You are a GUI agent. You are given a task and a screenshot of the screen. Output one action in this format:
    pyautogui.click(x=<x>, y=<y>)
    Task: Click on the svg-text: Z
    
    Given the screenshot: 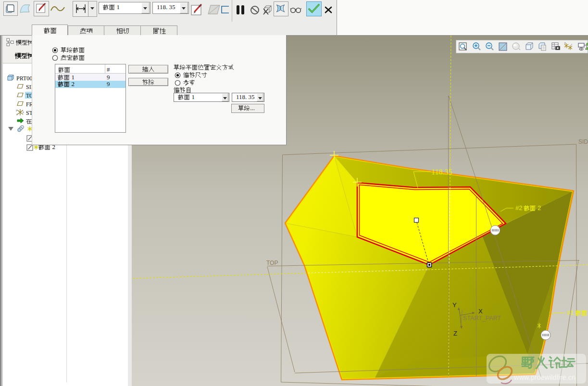 What is the action you would take?
    pyautogui.click(x=455, y=334)
    